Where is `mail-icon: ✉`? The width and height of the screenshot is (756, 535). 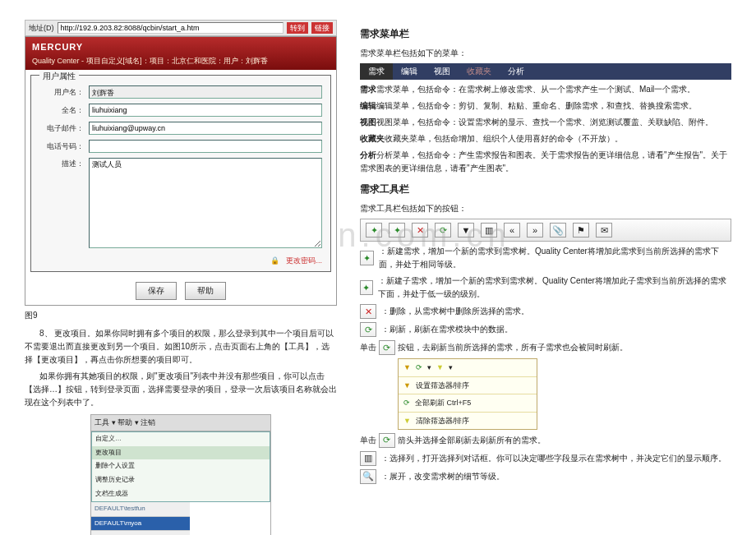
mail-icon: ✉ is located at coordinates (604, 230).